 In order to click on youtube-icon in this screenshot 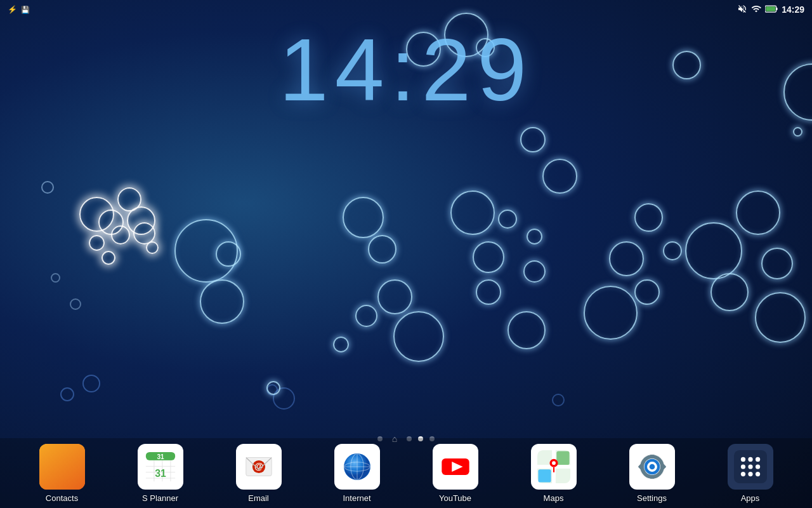, I will do `click(455, 467)`.